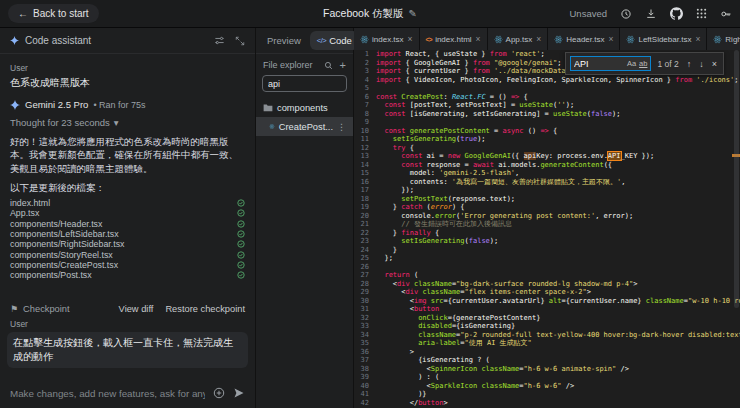  Describe the element at coordinates (518, 39) in the screenshot. I see `editor-tab: App.tsx×` at that location.